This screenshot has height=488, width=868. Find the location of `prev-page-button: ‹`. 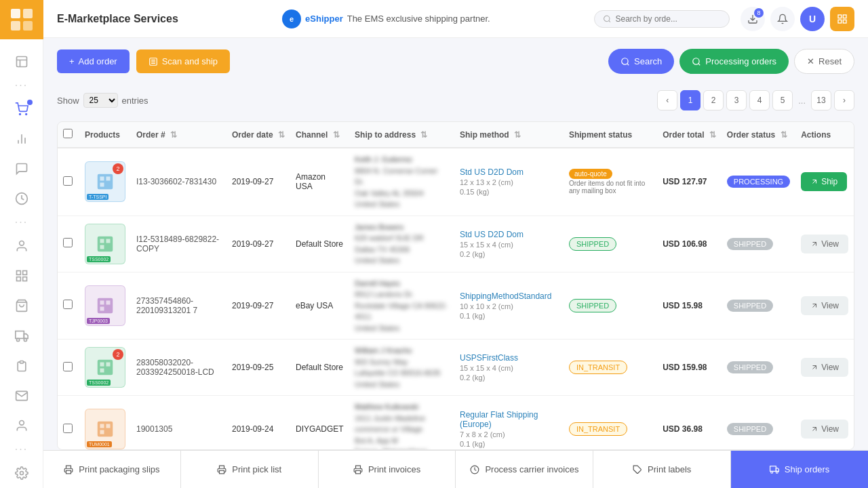

prev-page-button: ‹ is located at coordinates (667, 100).